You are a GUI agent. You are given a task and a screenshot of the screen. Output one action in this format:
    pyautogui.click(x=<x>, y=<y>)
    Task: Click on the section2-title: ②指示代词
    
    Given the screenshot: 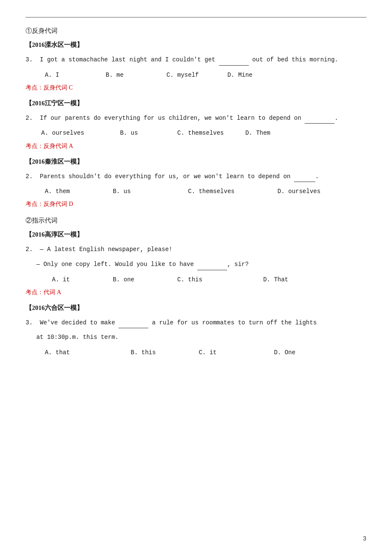 What is the action you would take?
    pyautogui.click(x=196, y=221)
    